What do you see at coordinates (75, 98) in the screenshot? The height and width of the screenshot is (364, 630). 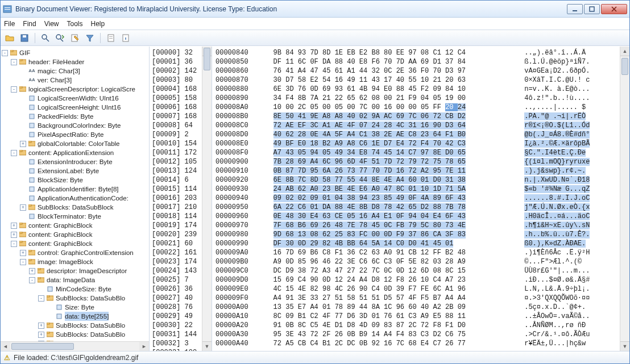 I see `tree-row: LogicalScreenWidth: UInt16` at bounding box center [75, 98].